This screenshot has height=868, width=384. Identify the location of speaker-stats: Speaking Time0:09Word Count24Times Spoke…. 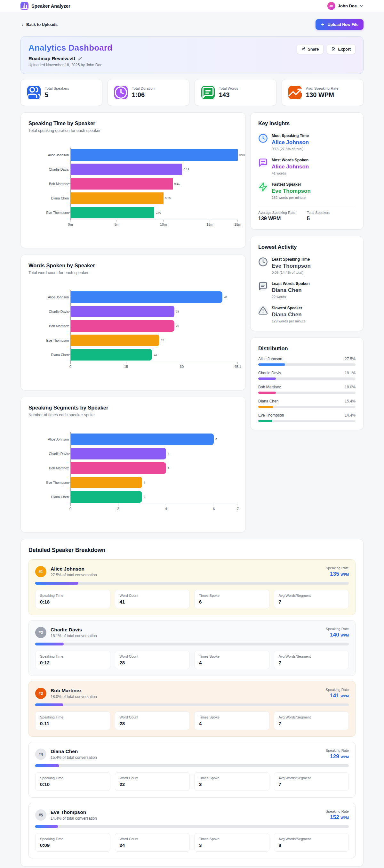
(192, 842).